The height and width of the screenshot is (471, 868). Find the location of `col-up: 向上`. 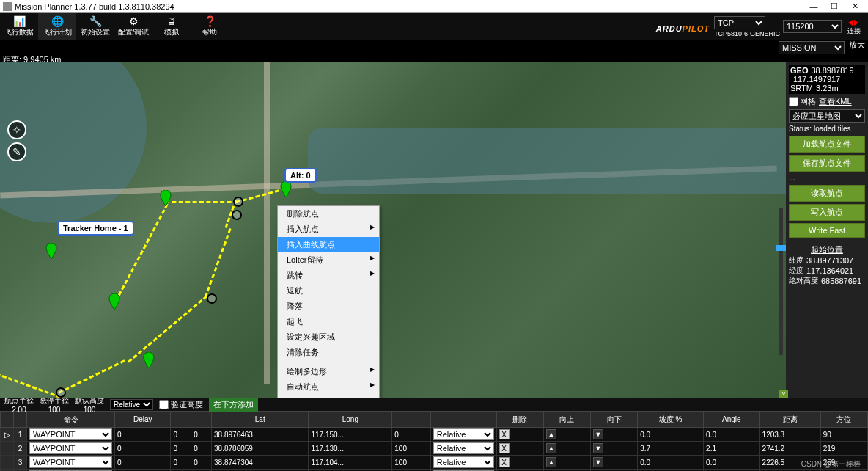

col-up: 向上 is located at coordinates (567, 420).